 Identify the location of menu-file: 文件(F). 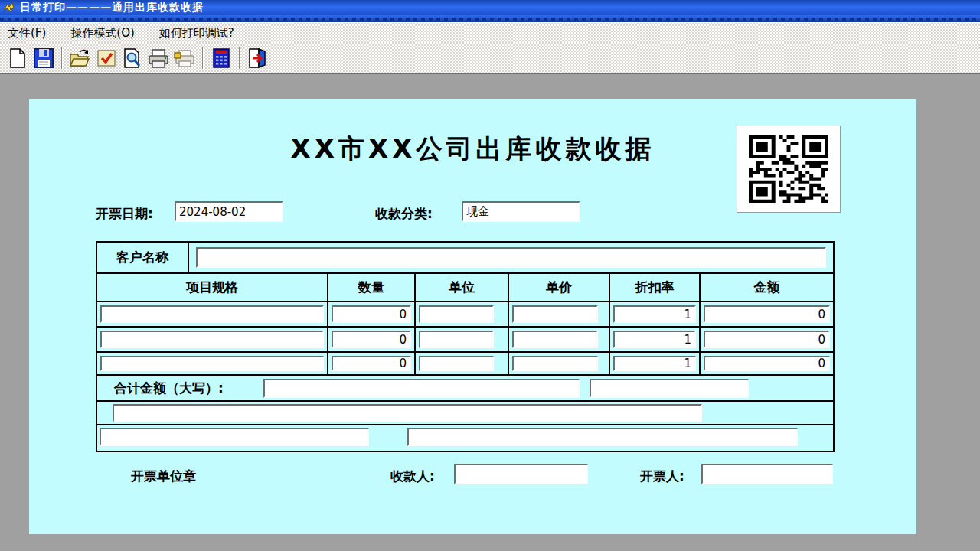
(27, 34).